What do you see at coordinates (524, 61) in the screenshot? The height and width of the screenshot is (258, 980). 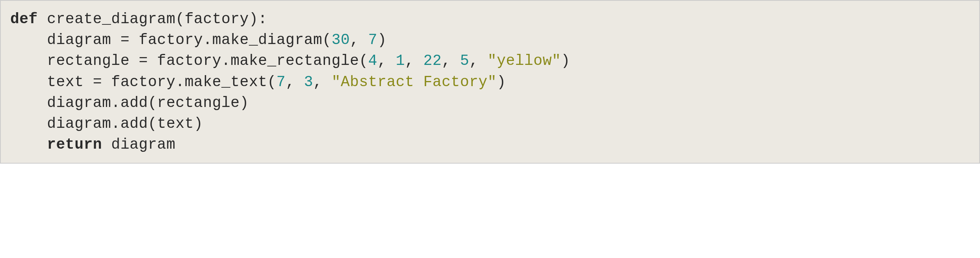 I see `string-literal: "yellow"` at bounding box center [524, 61].